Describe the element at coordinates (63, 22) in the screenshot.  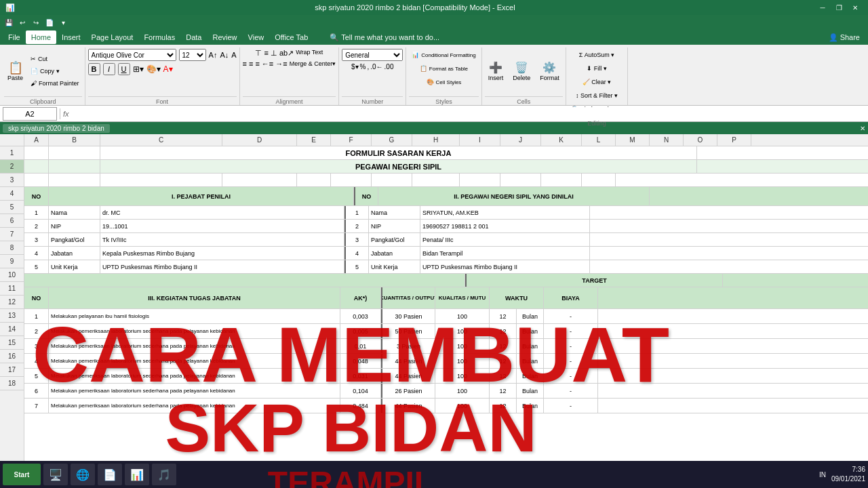
I see `dropdown-button: ▾` at that location.